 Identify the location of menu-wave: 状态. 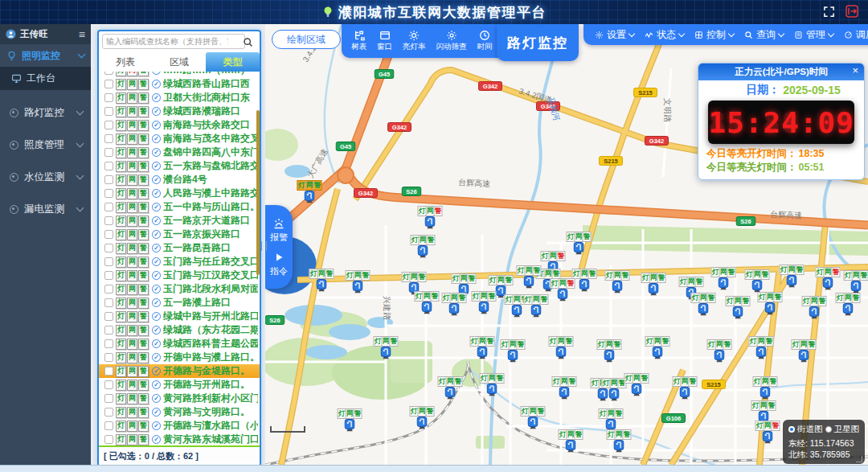
(664, 35).